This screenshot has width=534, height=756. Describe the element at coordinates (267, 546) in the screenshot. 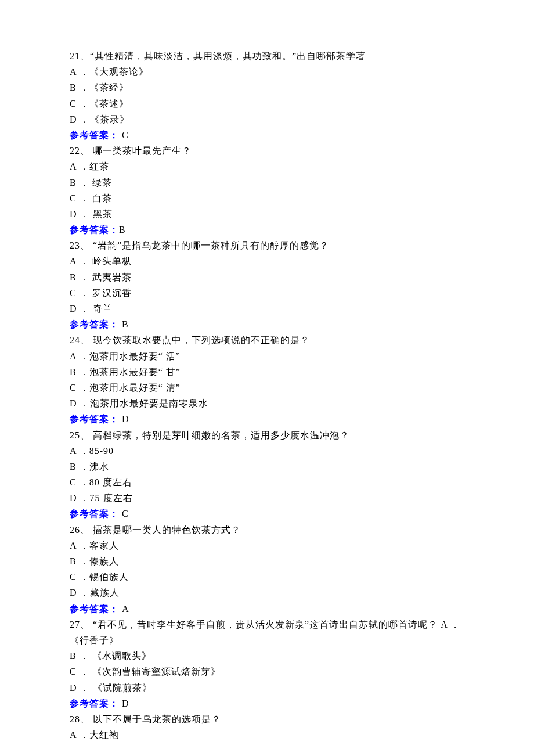

I see `option: A ．客家人` at that location.